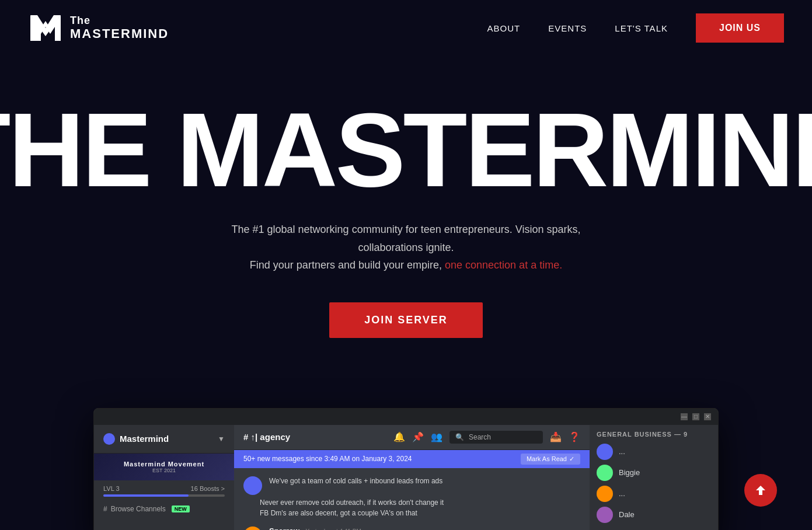 The image size is (812, 530). What do you see at coordinates (406, 238) in the screenshot?
I see `hero-subtitle-line1: The #1 global networking community for t…` at bounding box center [406, 238].